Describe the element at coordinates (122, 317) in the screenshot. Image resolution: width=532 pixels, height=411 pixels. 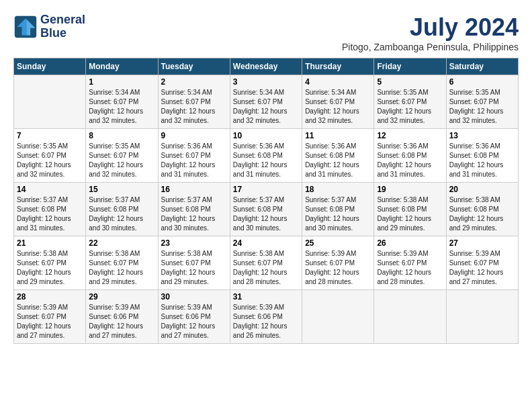
I see `calendar-cell: 29Sunrise: 5:39 AM Sunset: 6:06 PM Dayli…` at that location.